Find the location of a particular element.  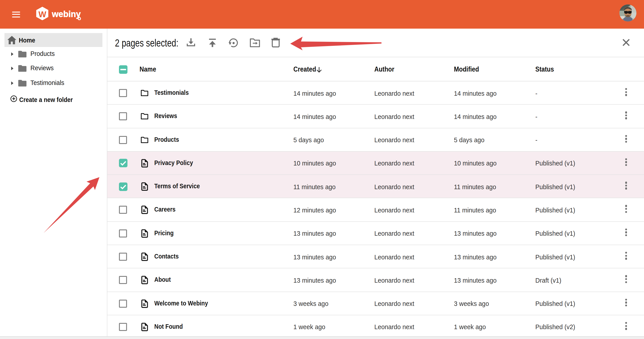

svg-text: W is located at coordinates (42, 14).